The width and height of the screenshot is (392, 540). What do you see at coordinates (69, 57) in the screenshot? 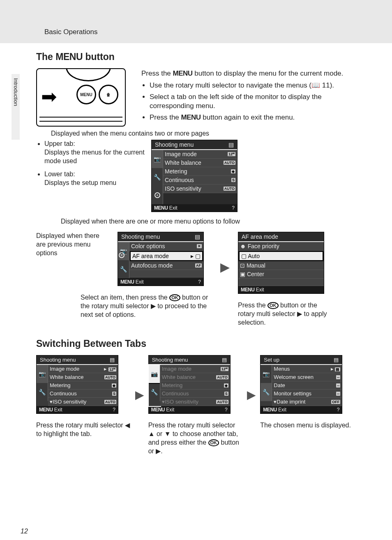
I see `menu-word: MENU` at bounding box center [69, 57].